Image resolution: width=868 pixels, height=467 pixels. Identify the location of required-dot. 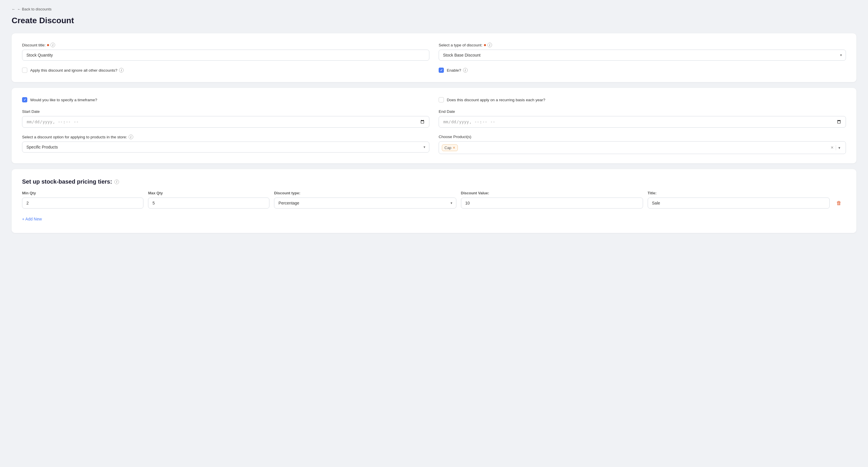
(48, 45).